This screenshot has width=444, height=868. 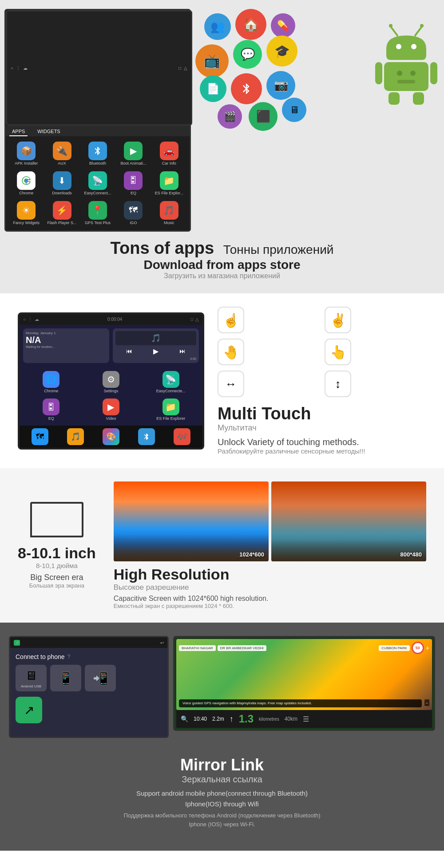 I want to click on app-carinfo-icon: 🚗, so click(x=169, y=151).